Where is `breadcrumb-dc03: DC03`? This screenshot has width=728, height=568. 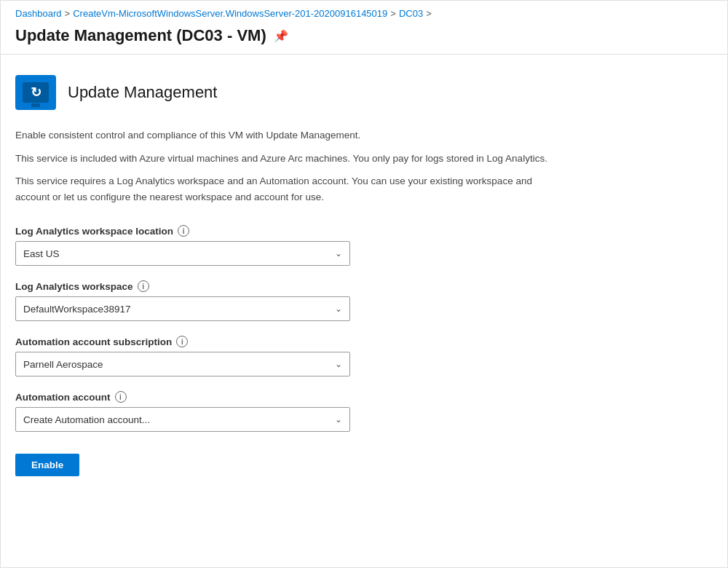
breadcrumb-dc03: DC03 is located at coordinates (411, 13).